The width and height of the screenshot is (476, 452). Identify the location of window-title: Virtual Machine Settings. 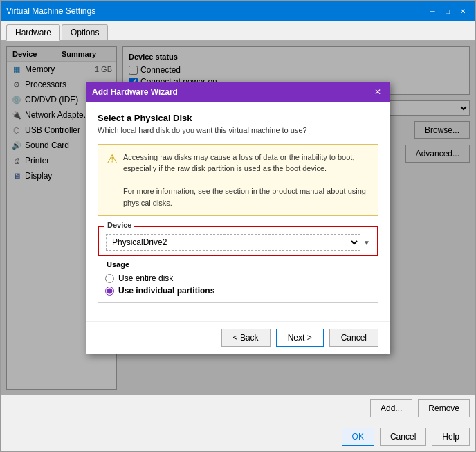
(51, 11).